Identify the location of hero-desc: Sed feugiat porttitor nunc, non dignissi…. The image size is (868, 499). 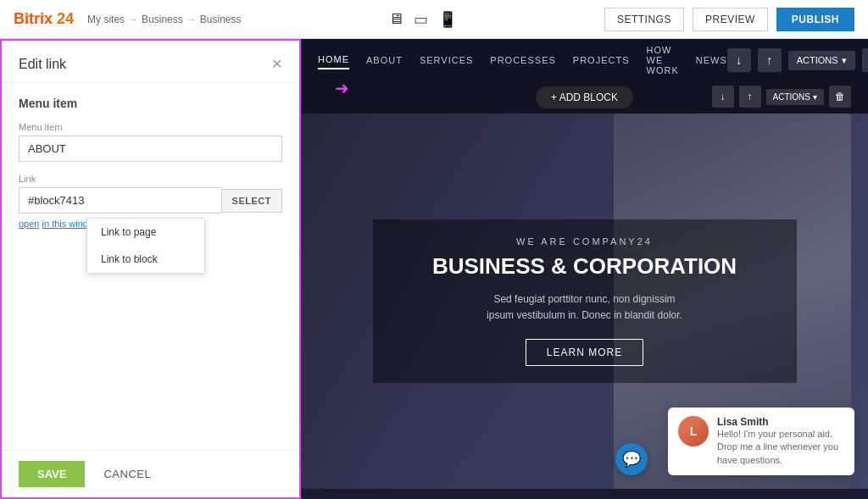
(585, 308).